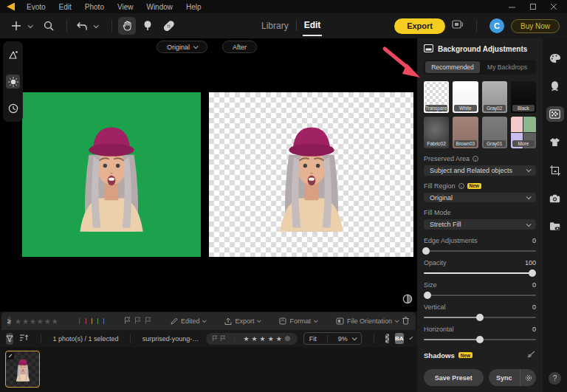  Describe the element at coordinates (32, 26) in the screenshot. I see `add-photos-chevron-icon` at that location.